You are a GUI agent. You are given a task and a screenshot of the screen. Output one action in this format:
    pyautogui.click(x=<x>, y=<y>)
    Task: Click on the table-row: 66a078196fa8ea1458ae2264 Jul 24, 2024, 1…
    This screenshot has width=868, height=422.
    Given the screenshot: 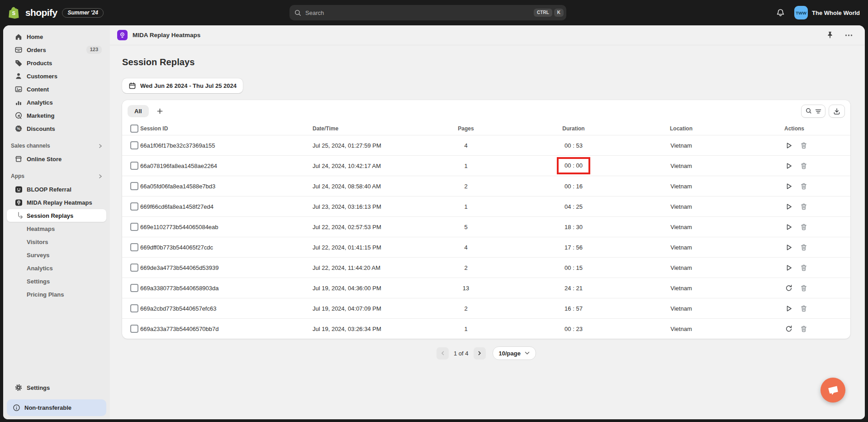 What is the action you would take?
    pyautogui.click(x=486, y=166)
    